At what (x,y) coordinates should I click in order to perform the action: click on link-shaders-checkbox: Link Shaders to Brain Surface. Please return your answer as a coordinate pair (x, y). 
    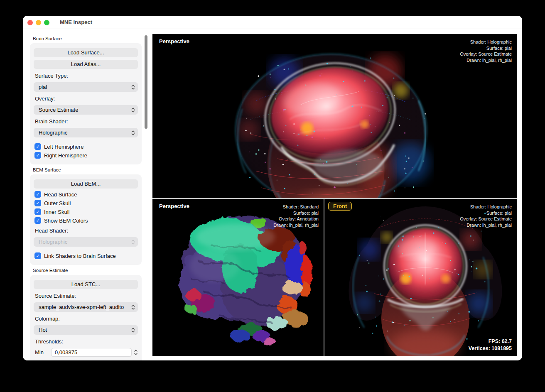
    Looking at the image, I should click on (86, 256).